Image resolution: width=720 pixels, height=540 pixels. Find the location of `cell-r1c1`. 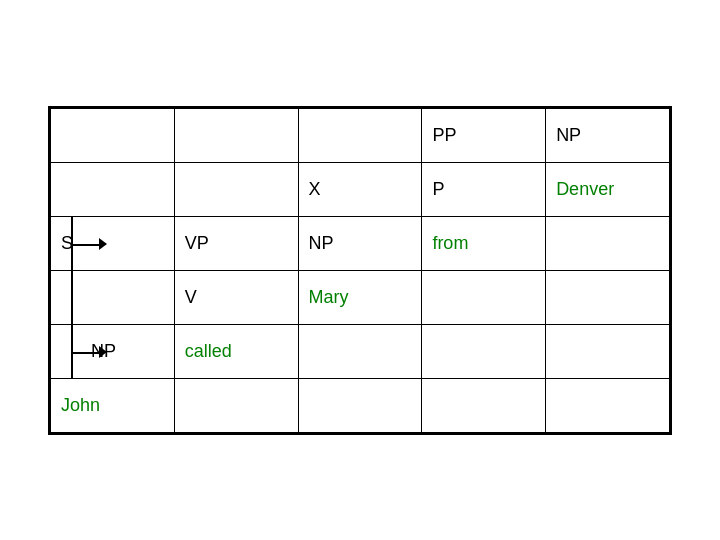

cell-r1c1 is located at coordinates (113, 135).